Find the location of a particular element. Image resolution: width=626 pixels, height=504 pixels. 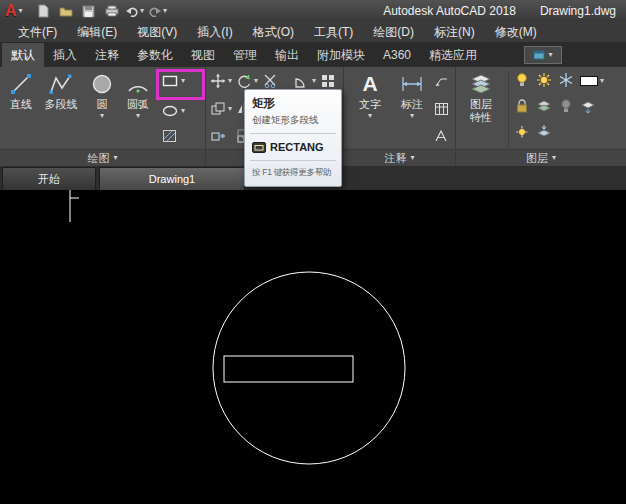

circle-tool-label: 圆 is located at coordinates (102, 104).